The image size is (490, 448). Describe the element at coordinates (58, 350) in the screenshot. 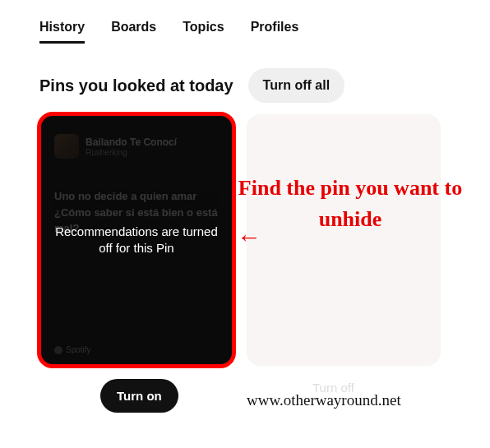

I see `spotify-icon` at that location.